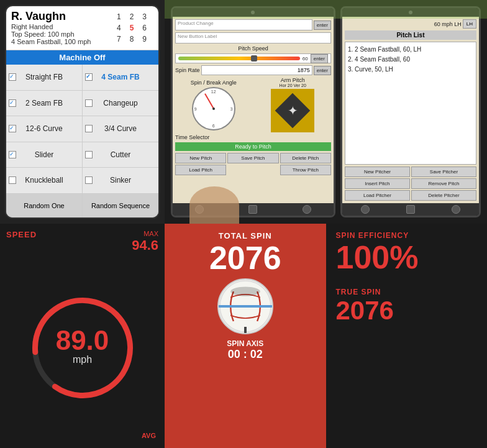 The height and width of the screenshot is (448, 487). What do you see at coordinates (121, 103) in the screenshot?
I see `pitch-changeup: Changeup` at bounding box center [121, 103].